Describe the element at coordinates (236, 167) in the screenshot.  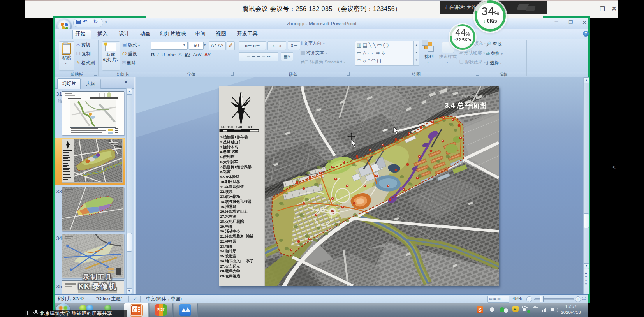
I see `svg-text: 7.跳楼机+组合风暴` at that location.